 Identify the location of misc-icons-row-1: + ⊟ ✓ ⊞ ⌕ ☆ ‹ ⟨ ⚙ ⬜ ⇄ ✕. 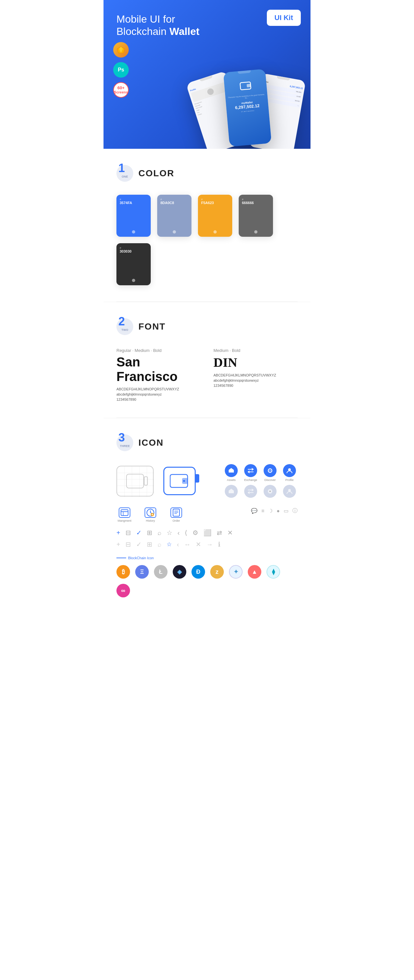
(207, 533).